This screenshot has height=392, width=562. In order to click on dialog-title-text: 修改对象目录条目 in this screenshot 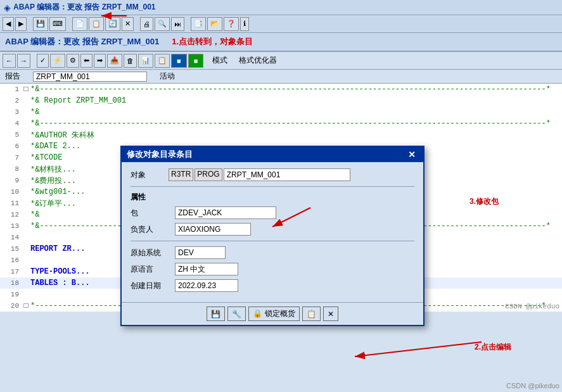, I will do `click(160, 155)`.